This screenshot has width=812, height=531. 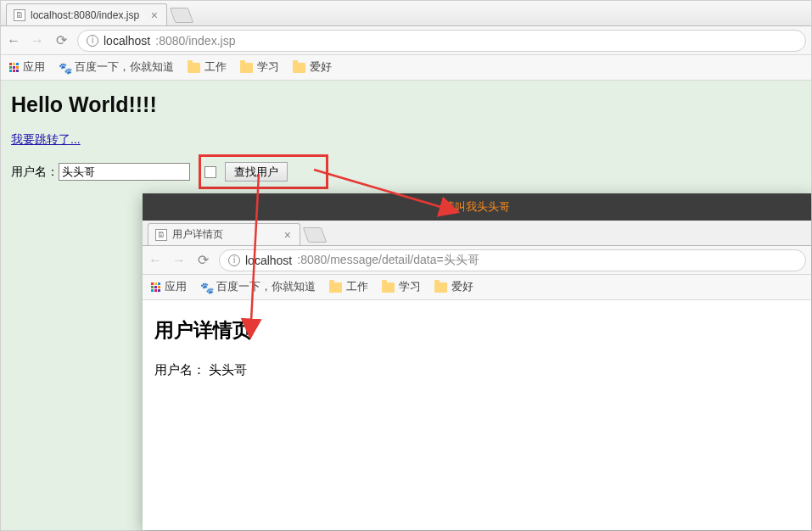 I want to click on find-user-button: 查找用户, so click(x=256, y=171).